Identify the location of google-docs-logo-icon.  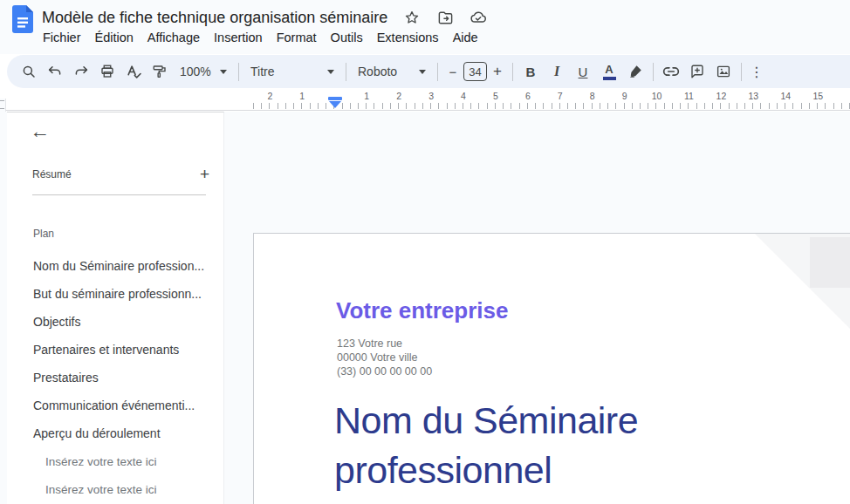
(23, 21).